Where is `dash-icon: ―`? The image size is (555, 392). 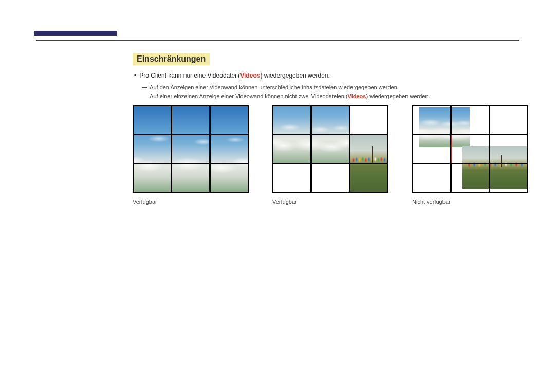
dash-icon: ― is located at coordinates (145, 88).